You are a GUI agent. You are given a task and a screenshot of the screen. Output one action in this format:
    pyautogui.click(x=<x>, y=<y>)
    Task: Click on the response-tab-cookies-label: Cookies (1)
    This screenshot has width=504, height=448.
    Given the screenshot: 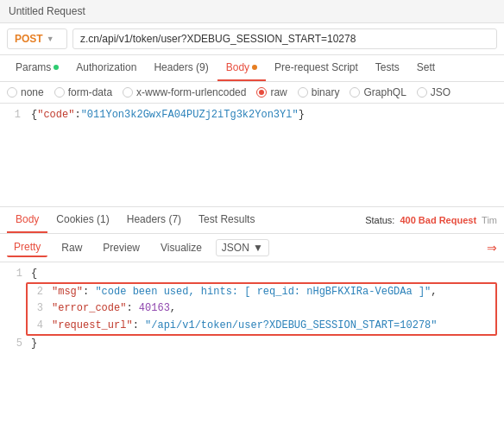 What is the action you would take?
    pyautogui.click(x=83, y=219)
    